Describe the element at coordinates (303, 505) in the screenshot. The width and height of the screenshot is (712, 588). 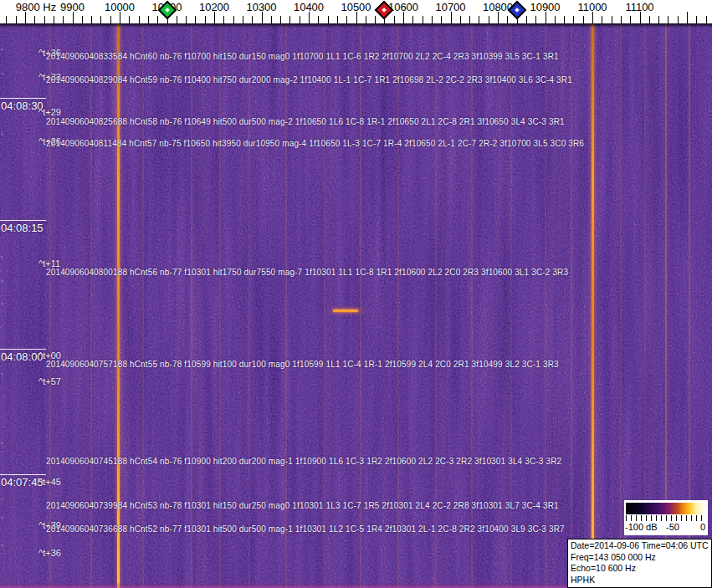
I see `event-data-line: 20140906040739984 hCnt53 nb-78 f10301 hi…` at that location.